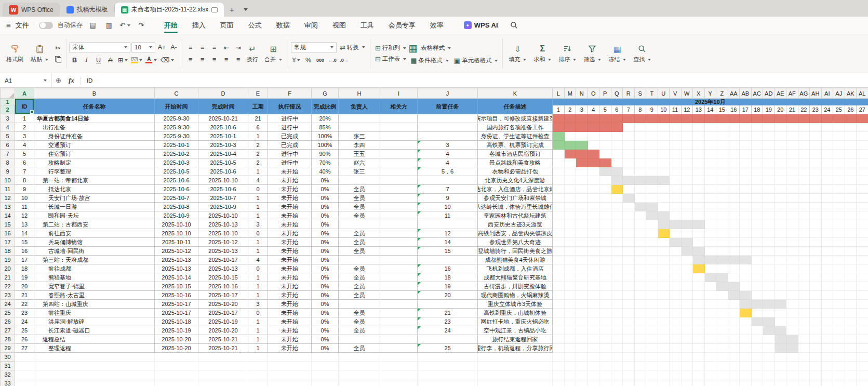 Image resolution: width=868 pixels, height=386 pixels. I want to click on cell-description: 景点路线和美食攻略, so click(515, 163).